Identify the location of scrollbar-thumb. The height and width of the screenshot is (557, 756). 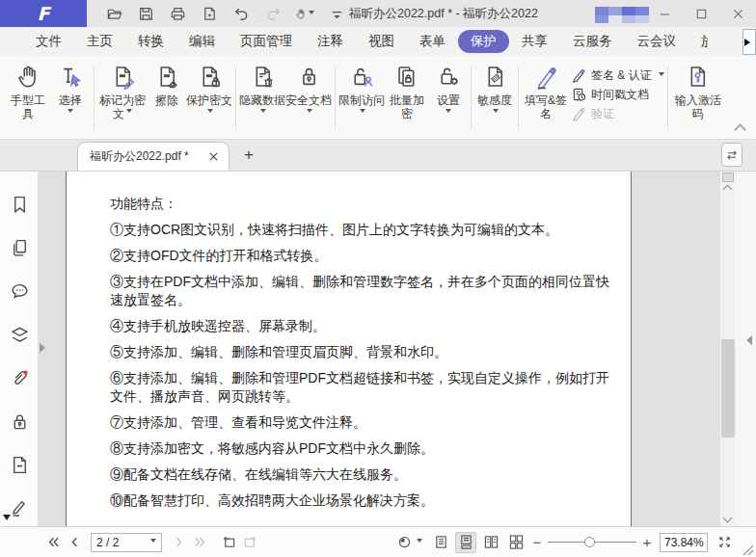
(728, 388).